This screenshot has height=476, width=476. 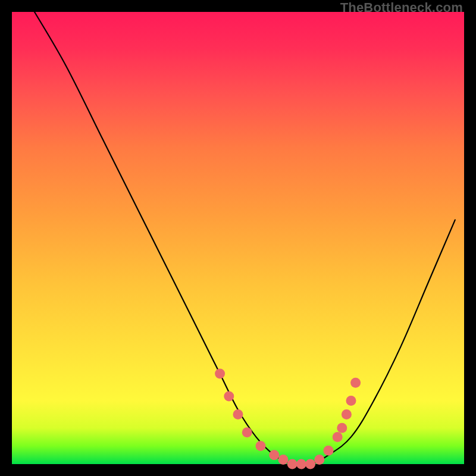 What do you see at coordinates (402, 8) in the screenshot?
I see `watermark-text: TheBottleneck.com` at bounding box center [402, 8].